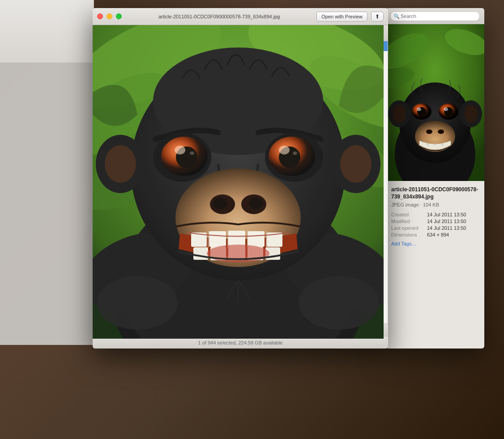 The image size is (504, 439). I want to click on sidebar-item-tmp: 📁 tmp, so click(136, 216).